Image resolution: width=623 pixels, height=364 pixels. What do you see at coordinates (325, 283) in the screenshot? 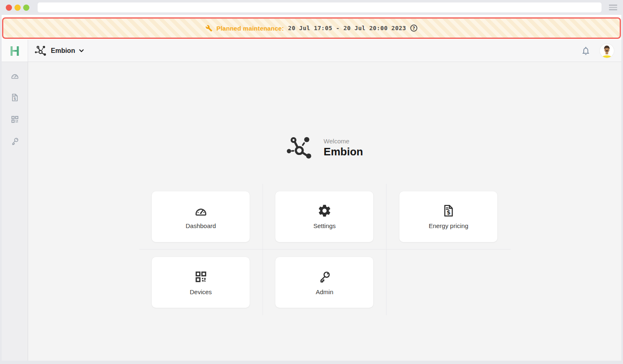
I see `grid-cell: Admin` at bounding box center [325, 283].